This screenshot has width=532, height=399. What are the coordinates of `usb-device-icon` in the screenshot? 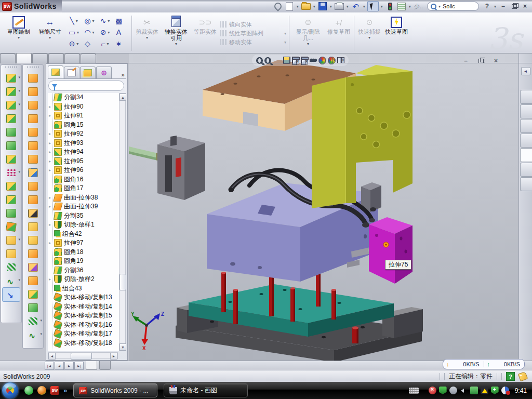 It's located at (474, 391).